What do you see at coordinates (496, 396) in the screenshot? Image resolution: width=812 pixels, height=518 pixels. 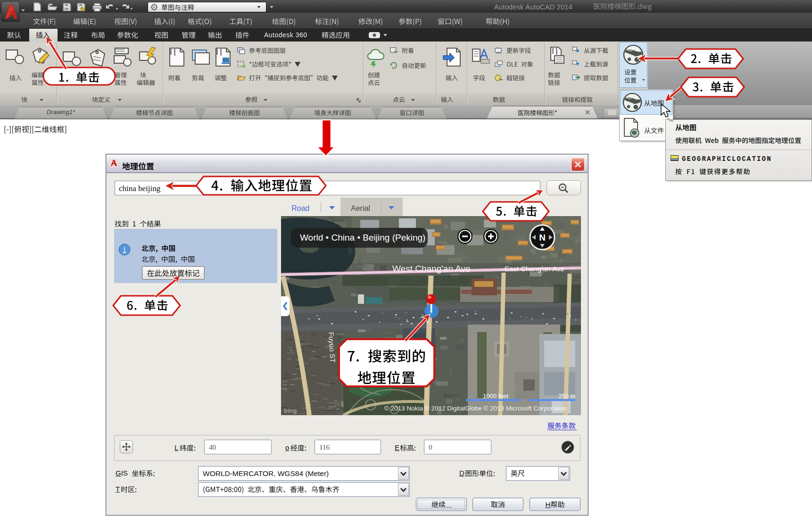 I see `svg-text: 1000 feet` at bounding box center [496, 396].